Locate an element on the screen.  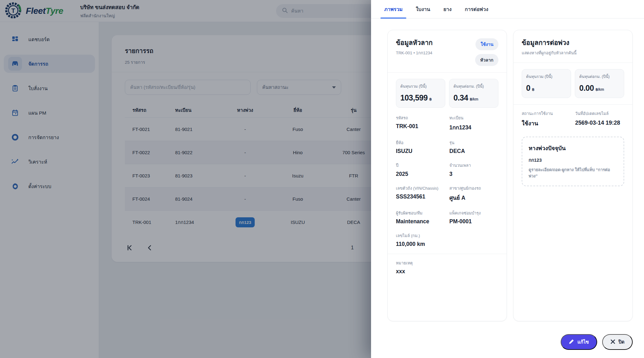
current-trailer-card: หางพ่วงปัจจุบัน กก123 ดูรายละเอียด/ถอด-ผ… is located at coordinates (573, 161).